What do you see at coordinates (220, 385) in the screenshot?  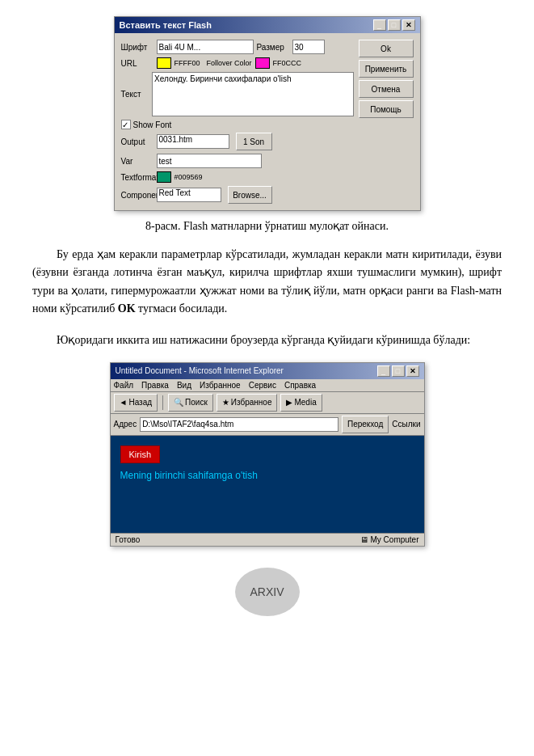 I see `menu-favorites: Избранное` at bounding box center [220, 385].